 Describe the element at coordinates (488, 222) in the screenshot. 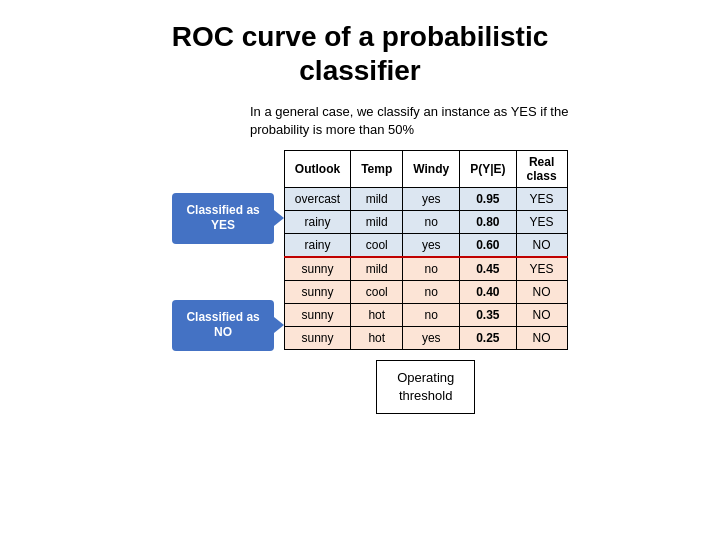

I see `cell-pye: 0.80` at that location.